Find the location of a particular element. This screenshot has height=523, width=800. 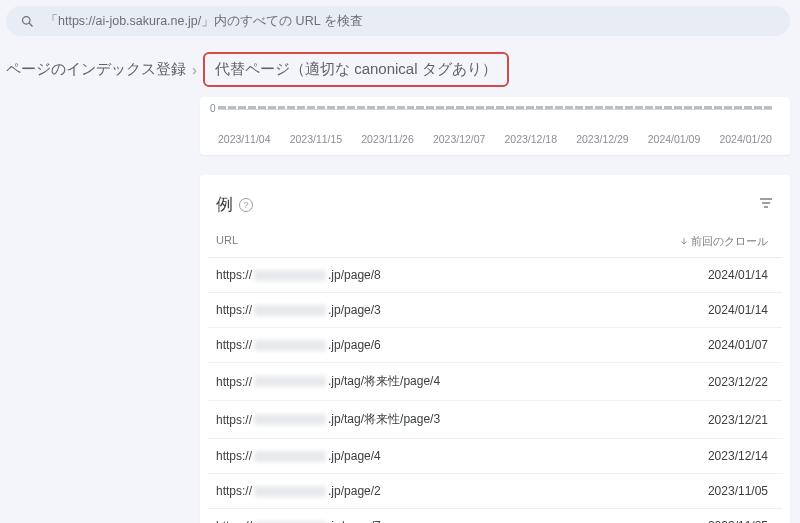

chart-area: 0 is located at coordinates (495, 117).